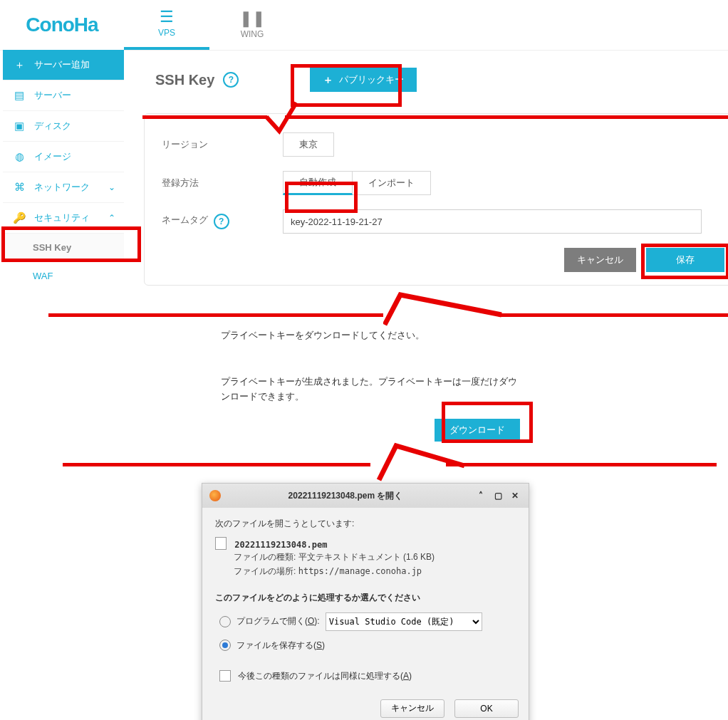 Image resolution: width=728 pixels, height=720 pixels. I want to click on topnav-vps-label: VPS, so click(167, 33).